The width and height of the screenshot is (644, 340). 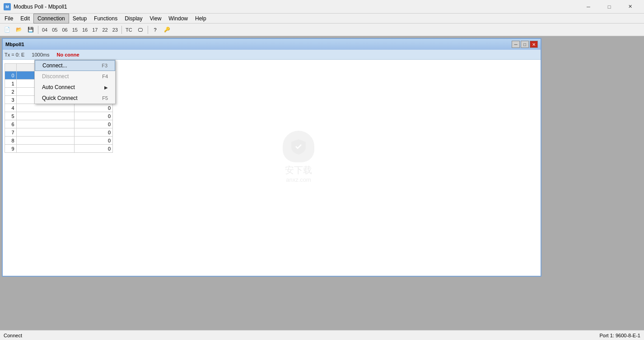 I want to click on menu-file: File, so click(x=9, y=19).